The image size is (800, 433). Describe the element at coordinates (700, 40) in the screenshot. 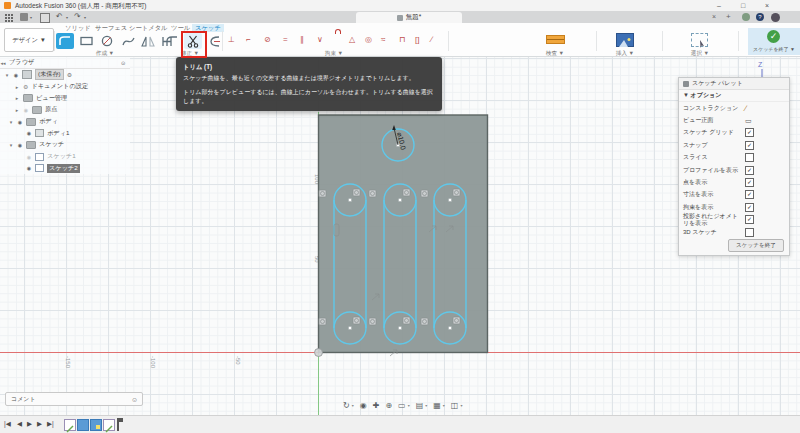

I see `select-tool-icon` at that location.